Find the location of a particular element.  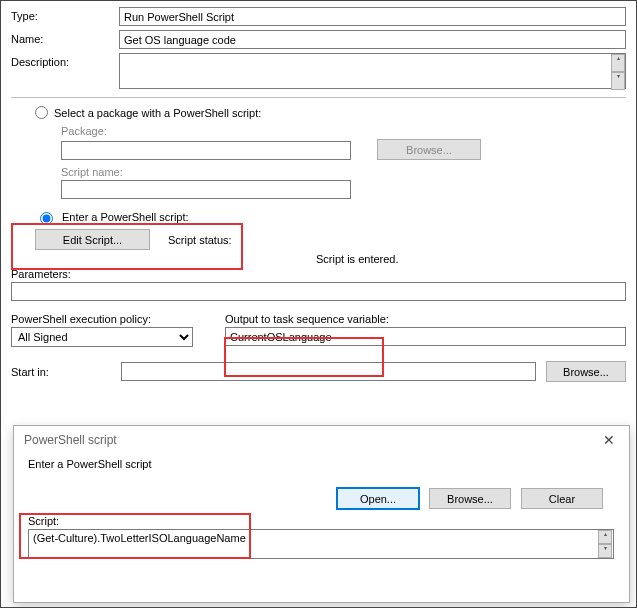

dialog-browse-button: Browse... is located at coordinates (470, 498).